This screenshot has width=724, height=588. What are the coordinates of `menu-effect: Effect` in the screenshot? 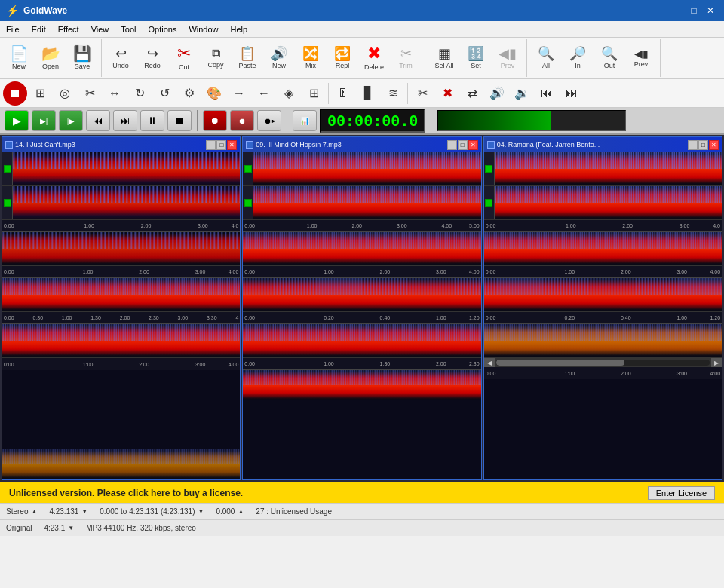 It's located at (69, 29).